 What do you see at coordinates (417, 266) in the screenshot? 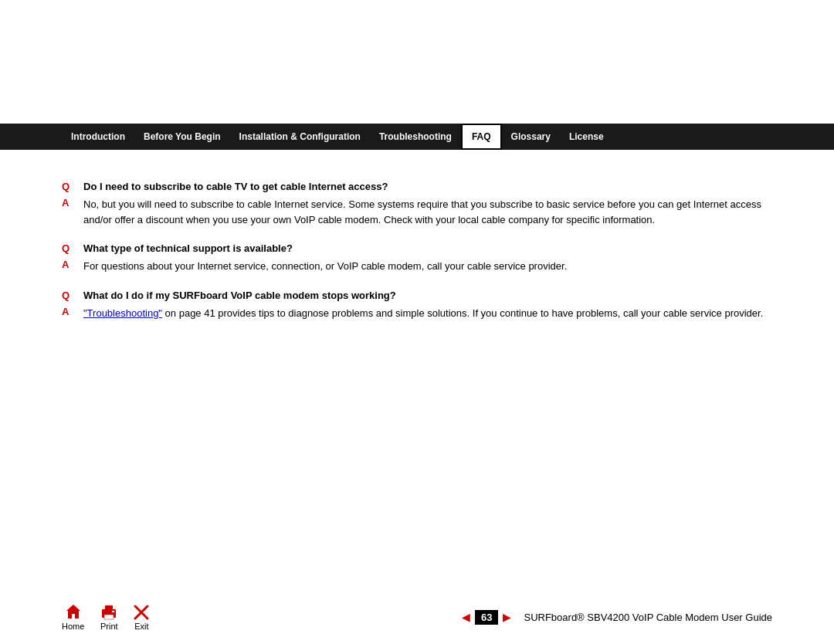
I see `answer-row-2: A For questions about your Internet serv…` at bounding box center [417, 266].